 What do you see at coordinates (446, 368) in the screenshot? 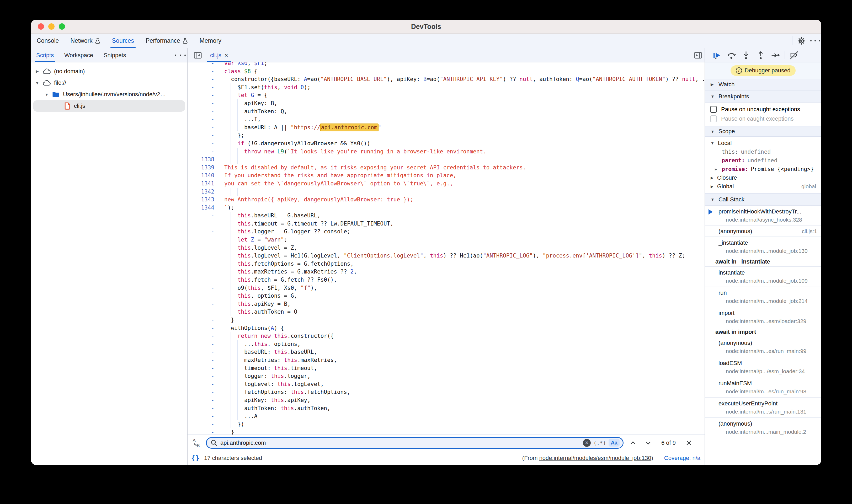
I see `code-line: -timeout: this.timeout,` at bounding box center [446, 368].